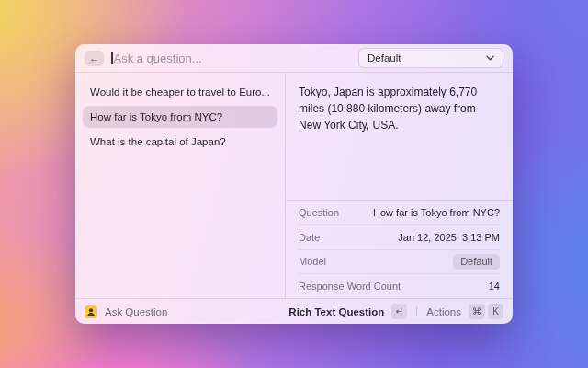  What do you see at coordinates (309, 237) in the screenshot?
I see `metadata-label: Date` at bounding box center [309, 237].